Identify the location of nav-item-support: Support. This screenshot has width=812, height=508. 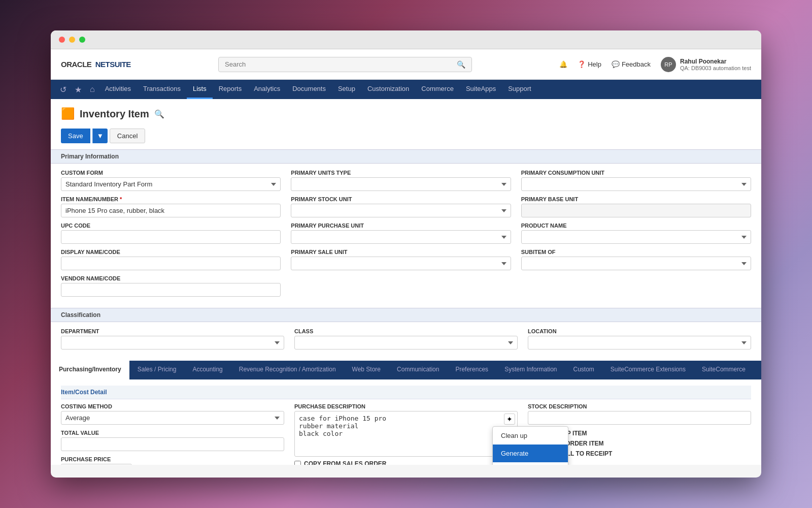
(520, 89).